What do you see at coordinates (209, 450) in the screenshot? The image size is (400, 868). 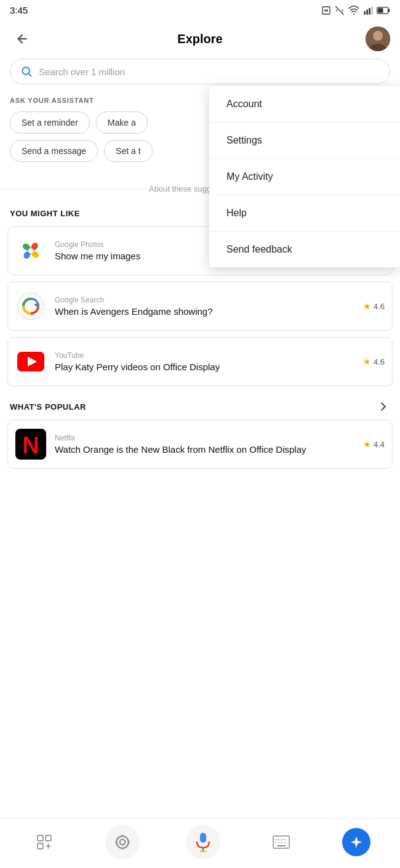 I see `netflix-action: Watch Orange is the New Black from Netfl…` at bounding box center [209, 450].